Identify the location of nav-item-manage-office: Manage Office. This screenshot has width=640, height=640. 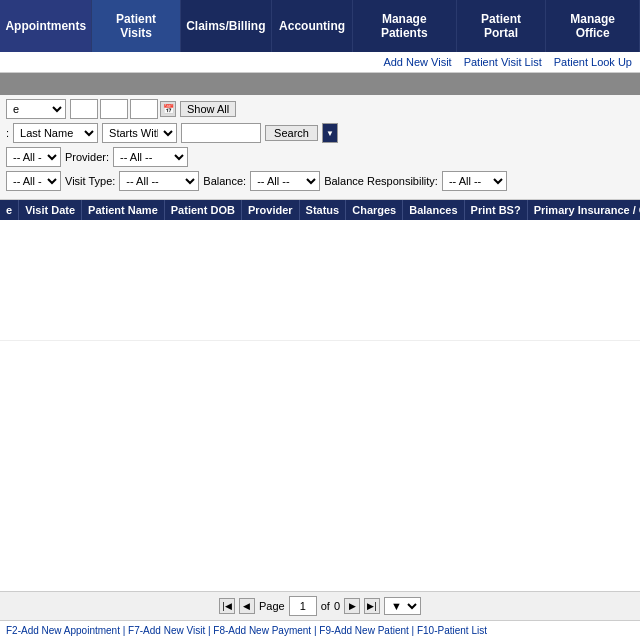
(593, 26).